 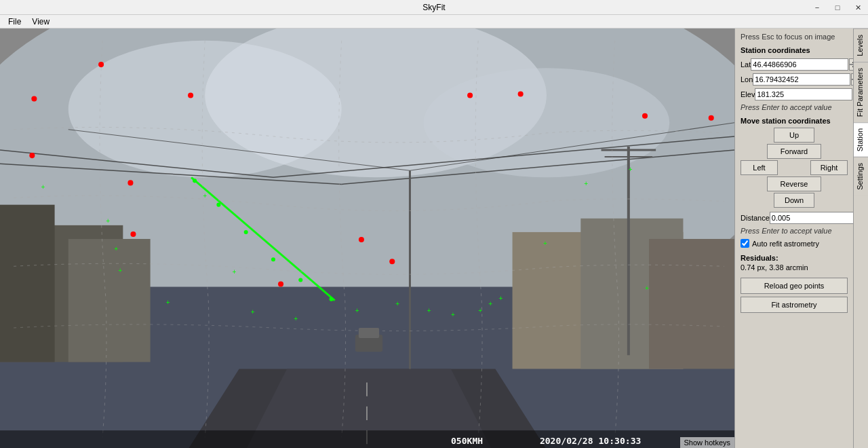 What do you see at coordinates (800, 64) in the screenshot?
I see `lat-input` at bounding box center [800, 64].